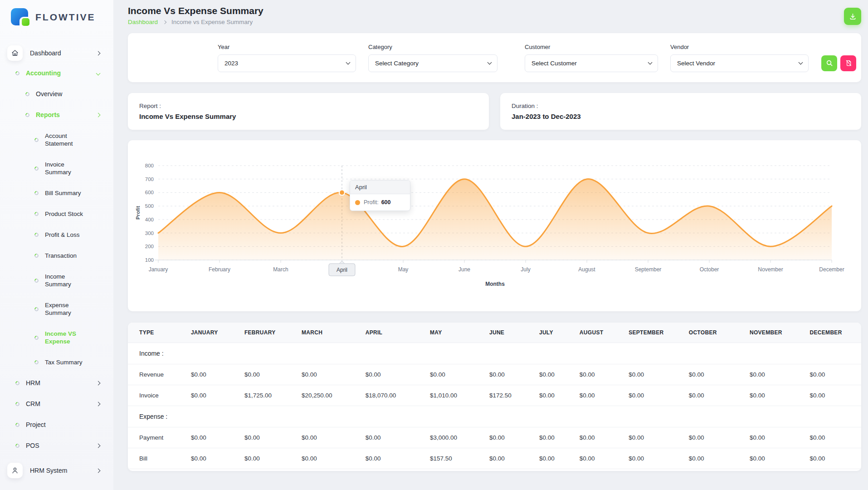  Describe the element at coordinates (33, 446) in the screenshot. I see `sidebar-item-label: POS` at that location.